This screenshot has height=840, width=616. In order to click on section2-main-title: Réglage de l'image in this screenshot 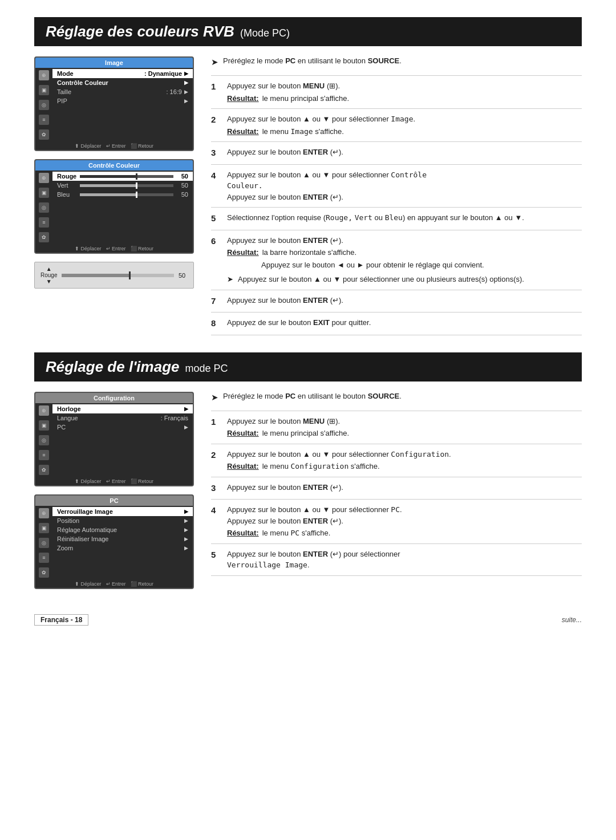, I will do `click(112, 367)`.